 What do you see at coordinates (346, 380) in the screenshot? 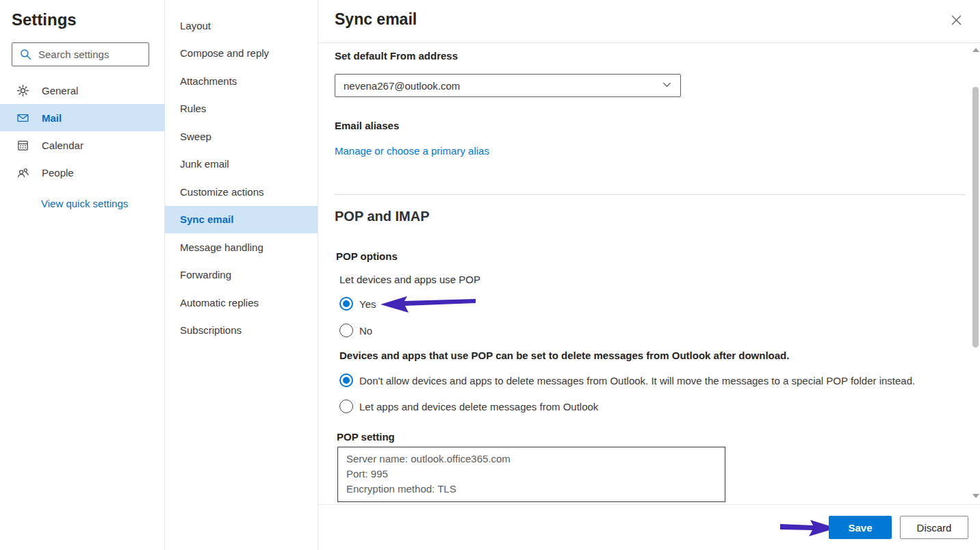
I see `radio-dont-allow-control` at bounding box center [346, 380].